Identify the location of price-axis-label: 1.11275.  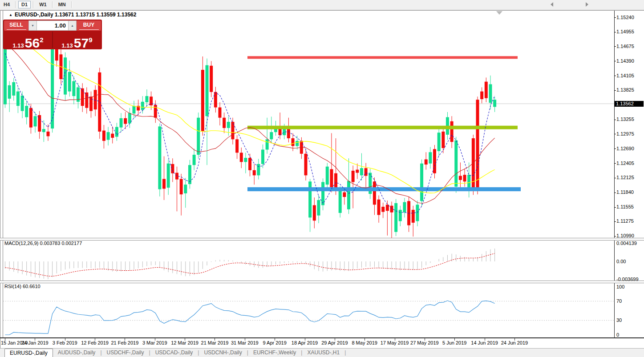
(625, 221).